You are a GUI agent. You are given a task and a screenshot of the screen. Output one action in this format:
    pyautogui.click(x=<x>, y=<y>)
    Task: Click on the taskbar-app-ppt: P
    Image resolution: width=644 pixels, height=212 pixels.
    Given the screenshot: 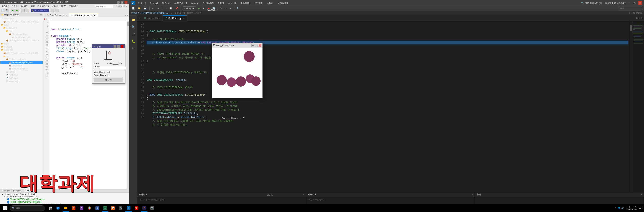 What is the action you would take?
    pyautogui.click(x=74, y=208)
    